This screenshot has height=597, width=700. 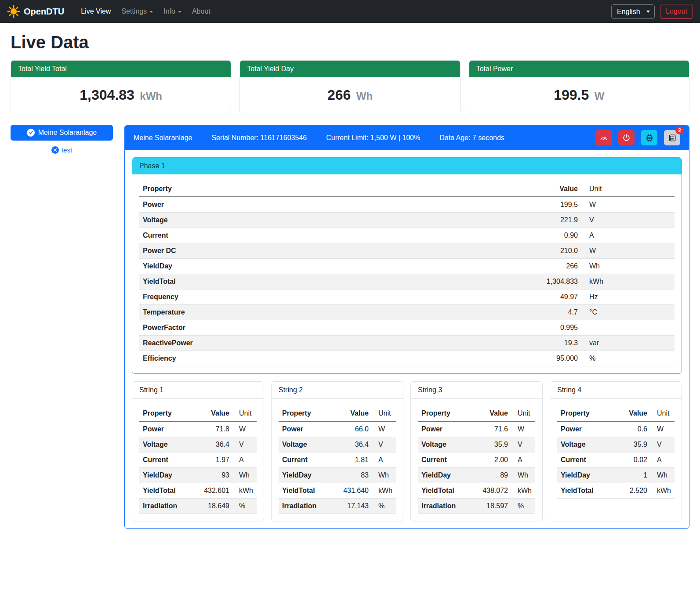 I want to click on nav-settings-label: Settings, so click(x=134, y=11).